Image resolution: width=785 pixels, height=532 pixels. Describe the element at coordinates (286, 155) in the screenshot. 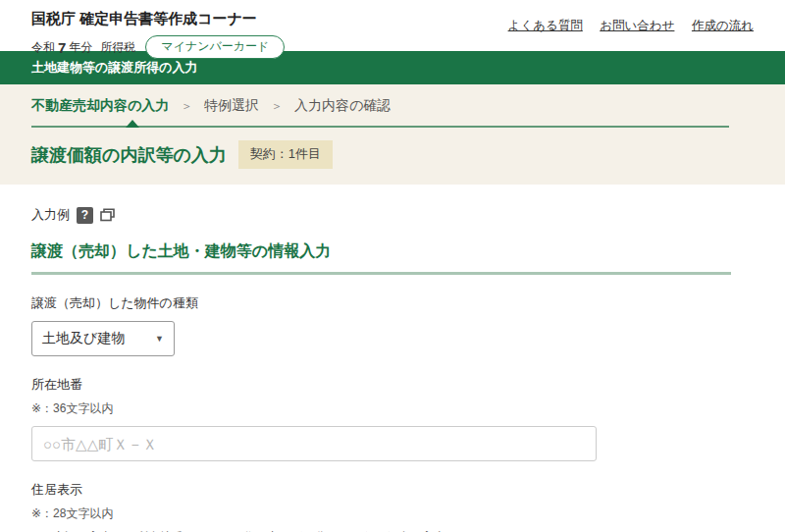

I see `contract-count-badge: 契約：1件目` at that location.